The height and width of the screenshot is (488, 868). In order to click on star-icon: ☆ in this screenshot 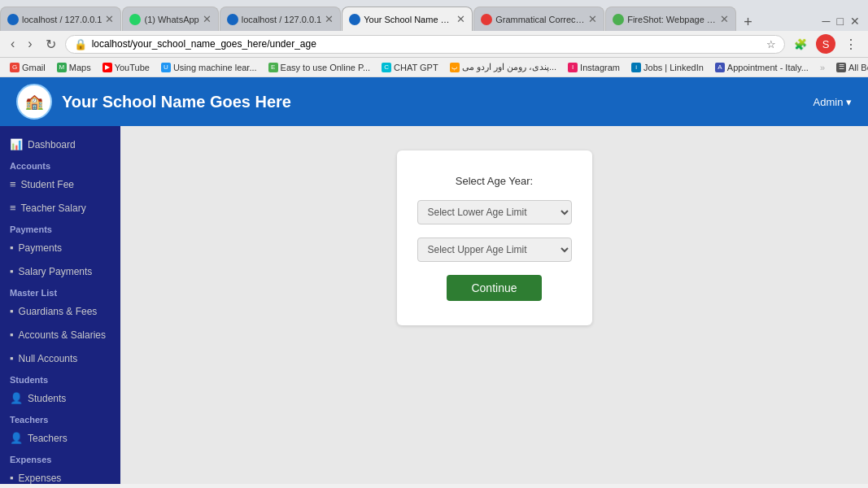, I will do `click(771, 44)`.